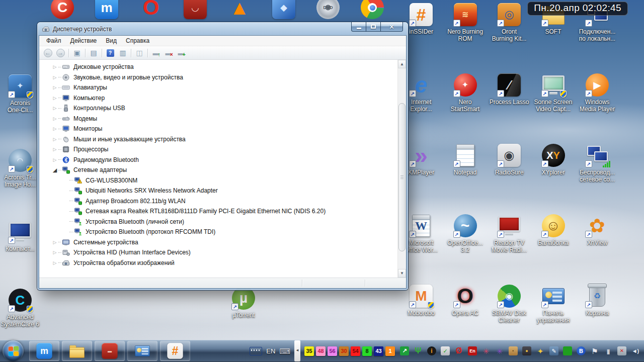 The height and width of the screenshot is (362, 644). Describe the element at coordinates (218, 222) in the screenshot. I see `tree-item: Устройства Bluetooth (личной сети)` at that location.